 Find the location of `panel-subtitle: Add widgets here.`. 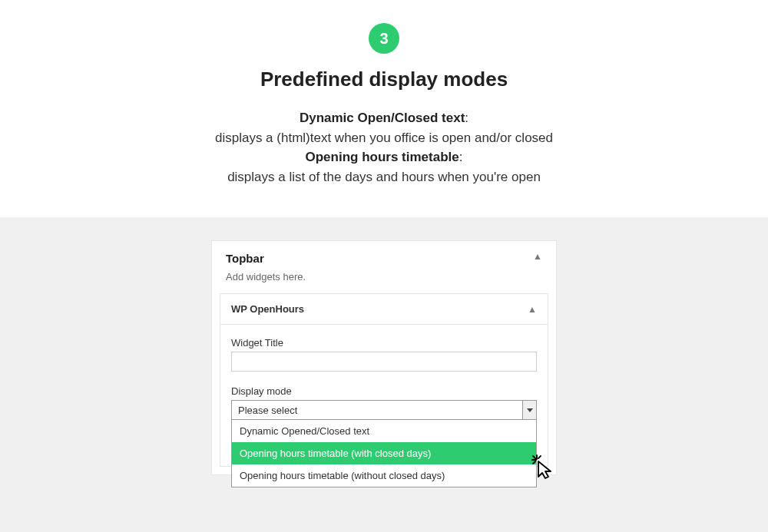

panel-subtitle: Add widgets here. is located at coordinates (384, 281).